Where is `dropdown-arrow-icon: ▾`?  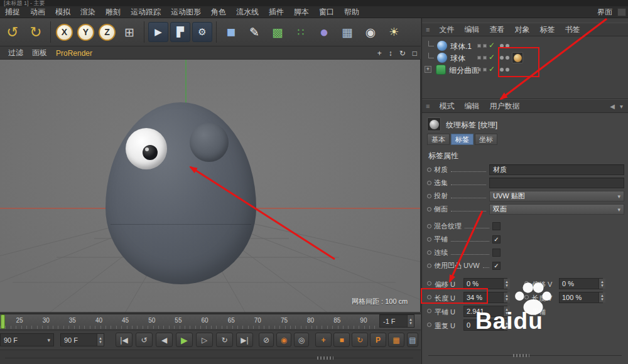 dropdown-arrow-icon: ▾ is located at coordinates (49, 340).